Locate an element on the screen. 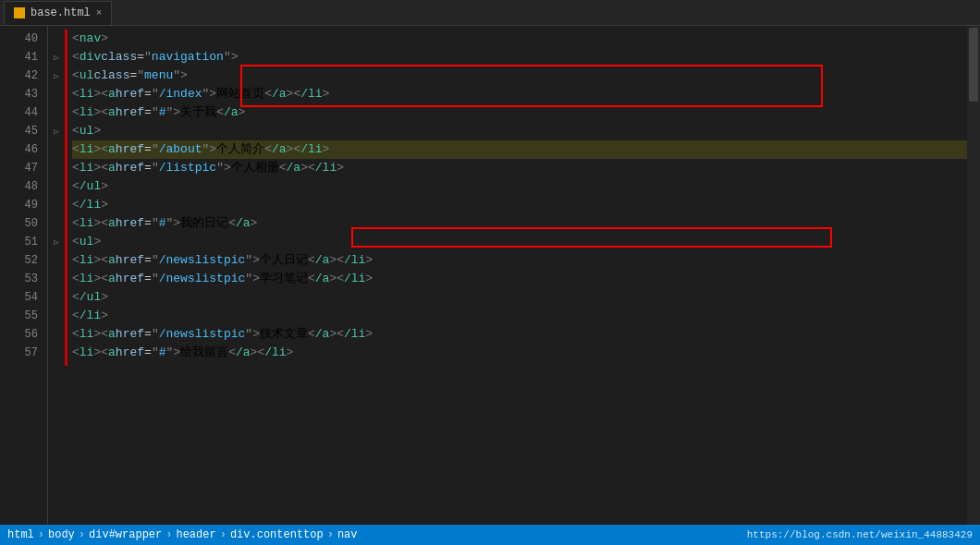 The height and width of the screenshot is (545, 980). line-number: 53 is located at coordinates (18, 279).